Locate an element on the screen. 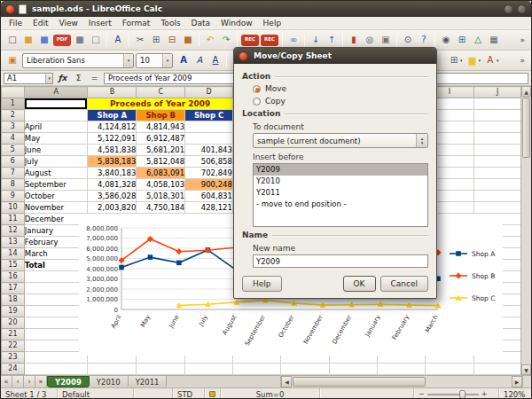 The image size is (532, 399). new-document-icon: □ is located at coordinates (12, 41).